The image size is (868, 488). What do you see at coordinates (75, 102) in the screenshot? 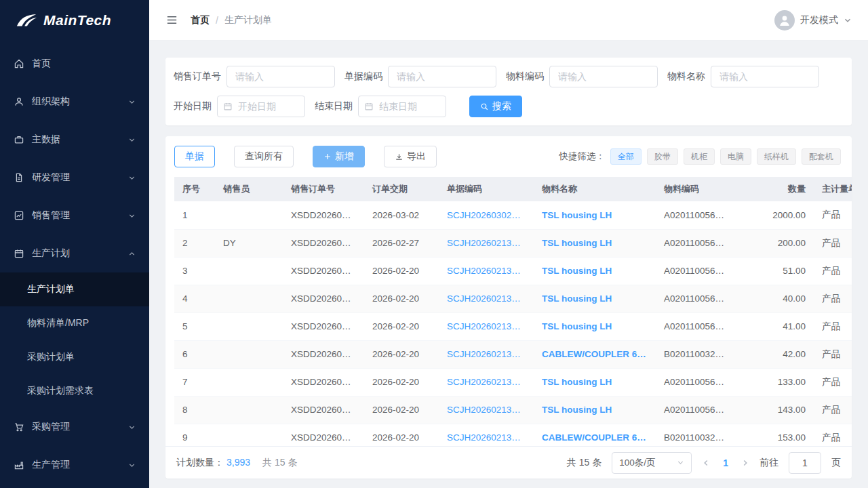
I see `sidebar-item-org: 组织架构` at bounding box center [75, 102].